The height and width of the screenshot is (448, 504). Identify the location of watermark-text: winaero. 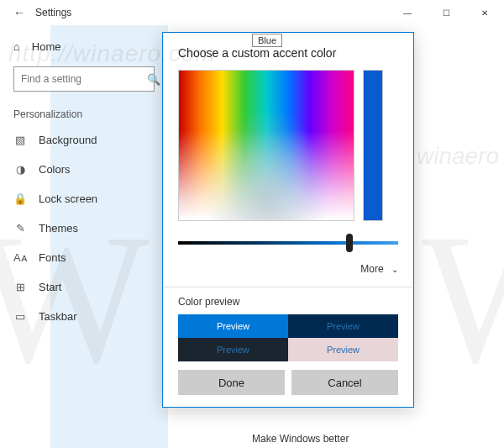
(458, 156).